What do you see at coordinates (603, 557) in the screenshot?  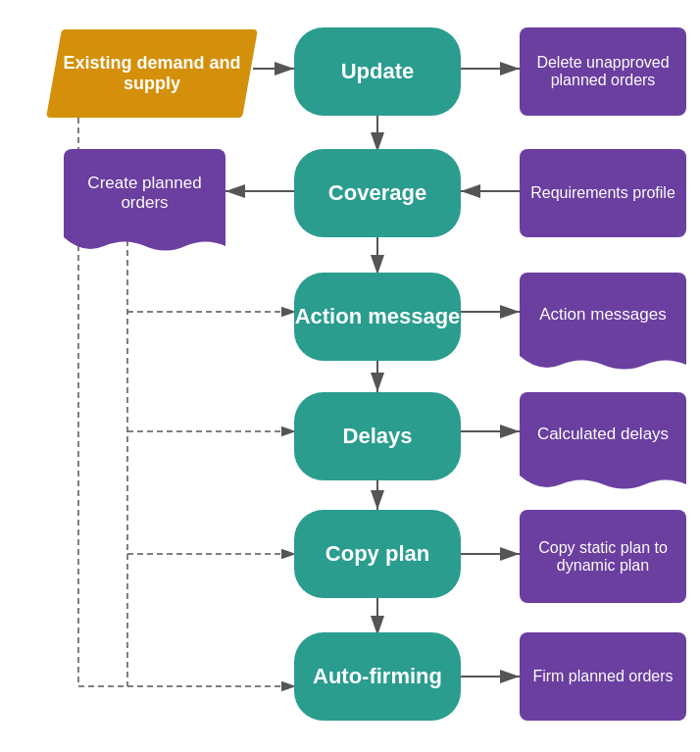 I see `copy-static-node: Copy static plan to dynamic plan` at bounding box center [603, 557].